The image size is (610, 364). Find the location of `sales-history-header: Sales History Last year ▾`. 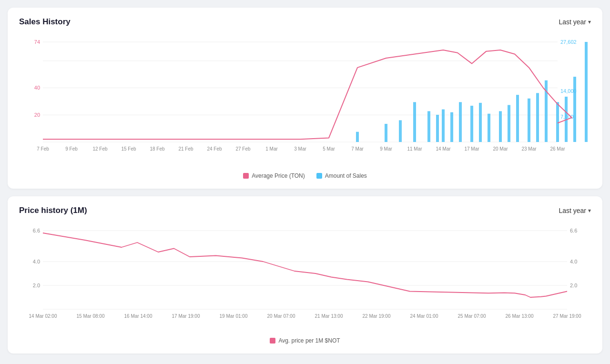

sales-history-header: Sales History Last year ▾ is located at coordinates (305, 22).